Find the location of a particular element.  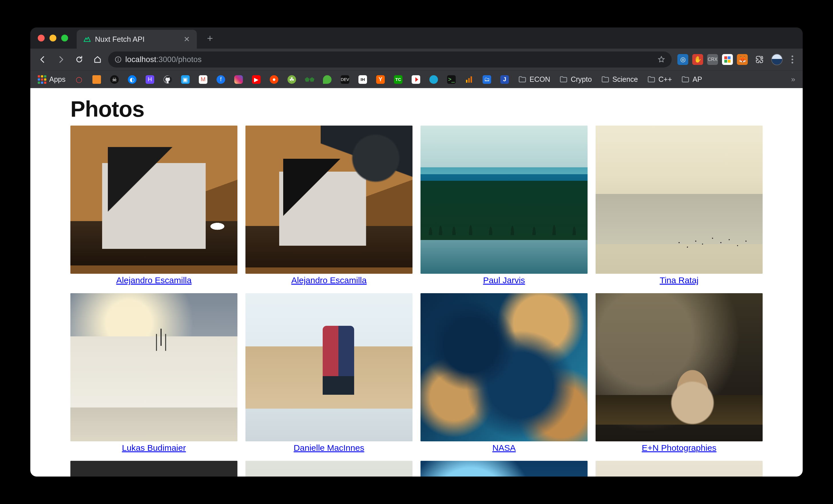

puzzle-icon is located at coordinates (759, 59).